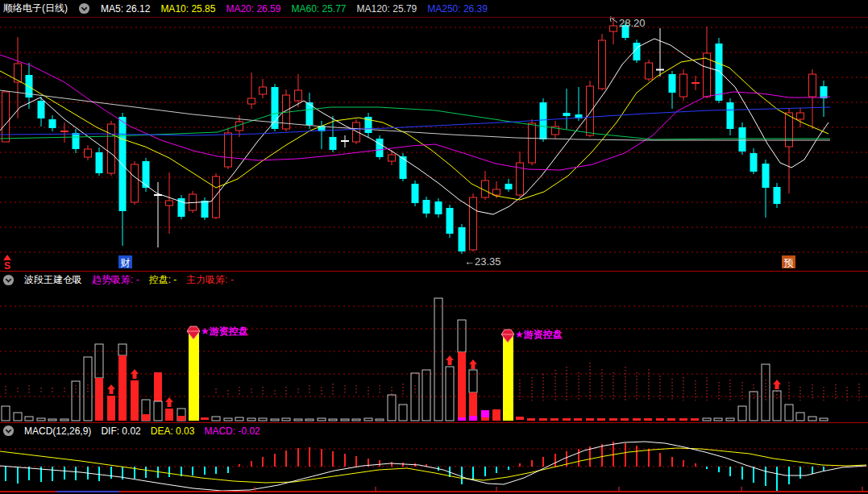 The height and width of the screenshot is (494, 868). What do you see at coordinates (473, 418) in the screenshot?
I see `indicator-bar-m` at bounding box center [473, 418].